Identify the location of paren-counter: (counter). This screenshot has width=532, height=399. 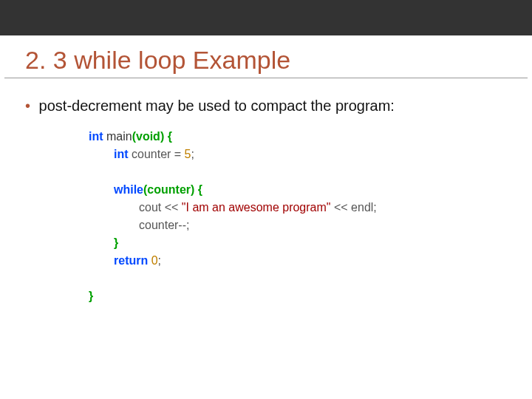
(168, 189).